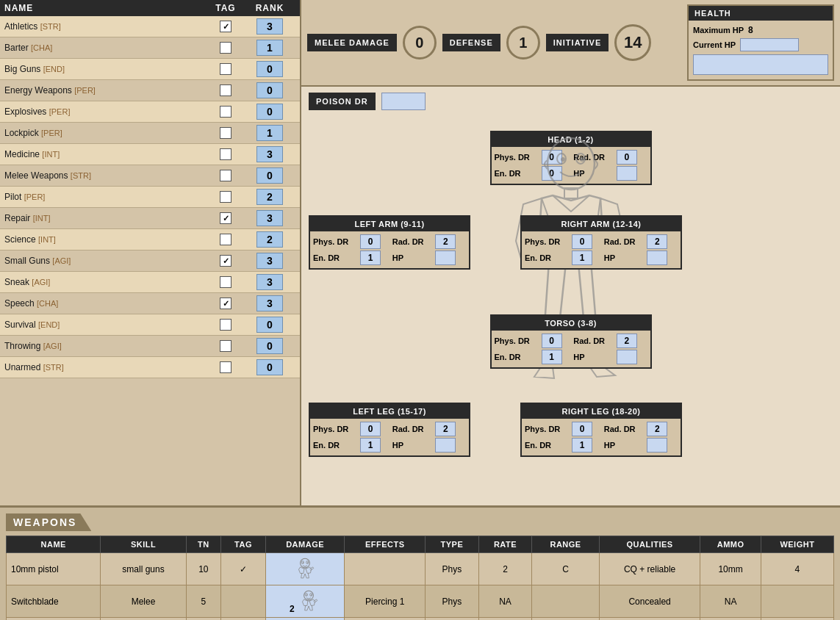  What do you see at coordinates (761, 43) in the screenshot?
I see `health-panel: HEALTH Maximum HP 8 Current HP` at bounding box center [761, 43].